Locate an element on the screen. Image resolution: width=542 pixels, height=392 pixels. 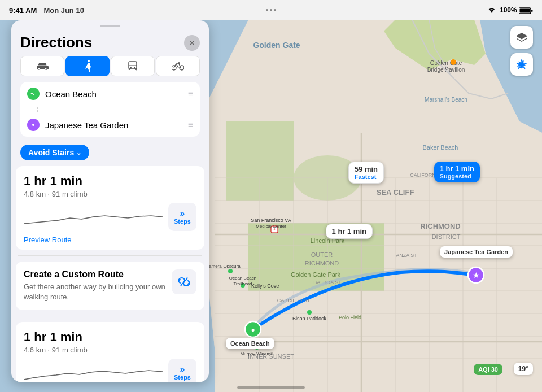
custom-route-desc: Get there another way by building your o… is located at coordinates (95, 292).